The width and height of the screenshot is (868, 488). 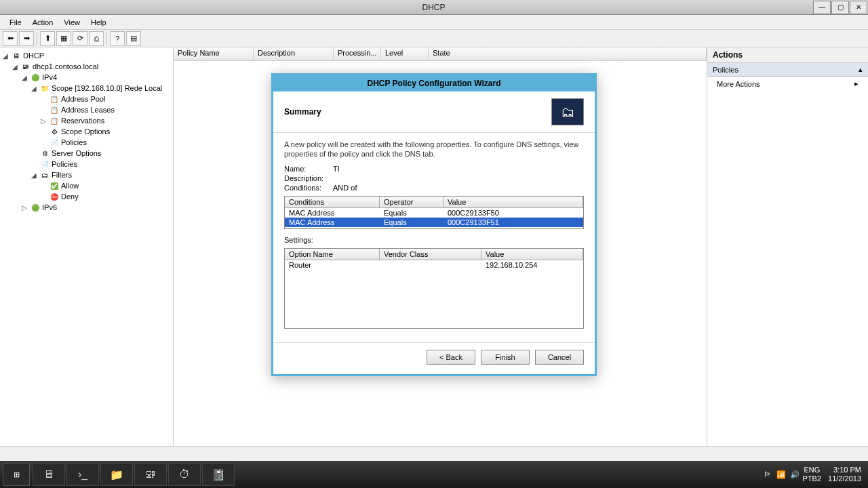 I want to click on dialog-subtitle: Summary, so click(x=302, y=112).